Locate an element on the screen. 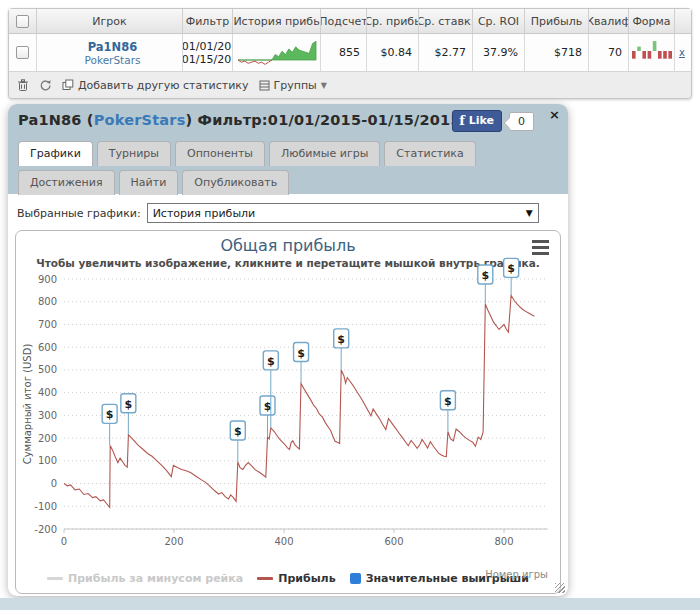 Image resolution: width=700 pixels, height=610 pixels. like-count-badge: 0 is located at coordinates (522, 122).